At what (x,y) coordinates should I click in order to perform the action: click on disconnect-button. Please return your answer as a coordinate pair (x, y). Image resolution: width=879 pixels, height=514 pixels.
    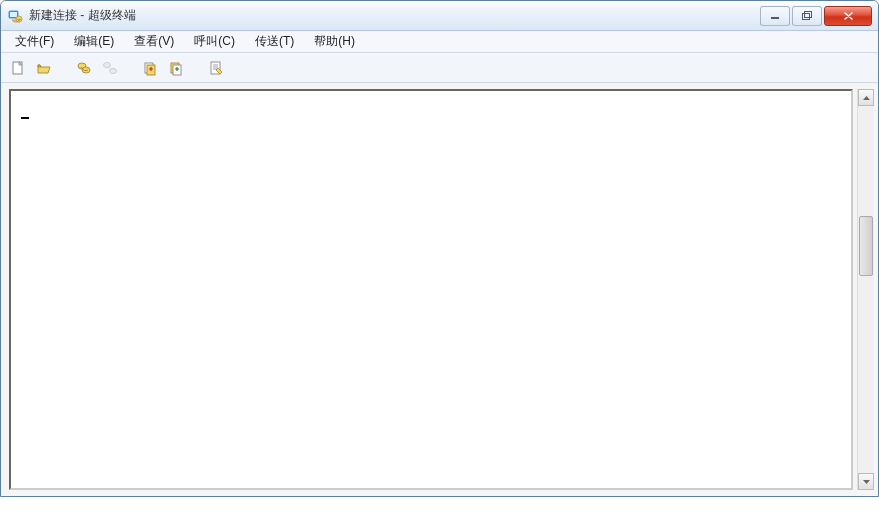
    Looking at the image, I should click on (110, 68).